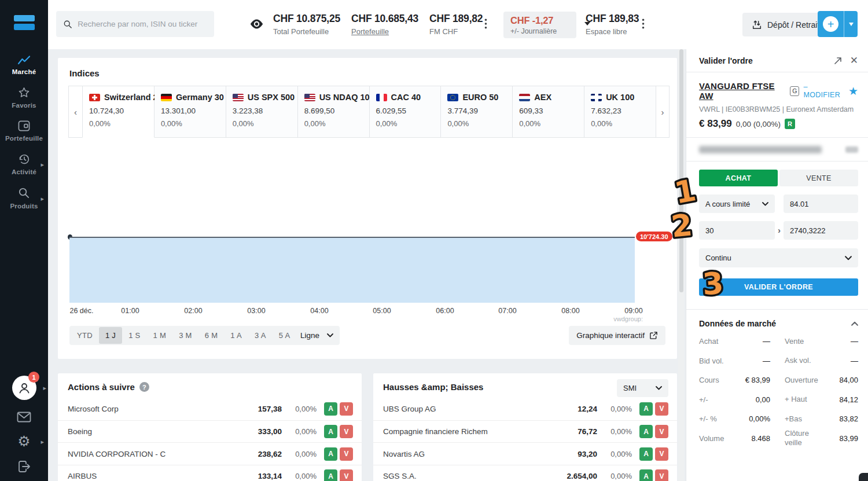  I want to click on index-tab-uk-100: UK 100 7.632,23 0,00%, so click(620, 112).